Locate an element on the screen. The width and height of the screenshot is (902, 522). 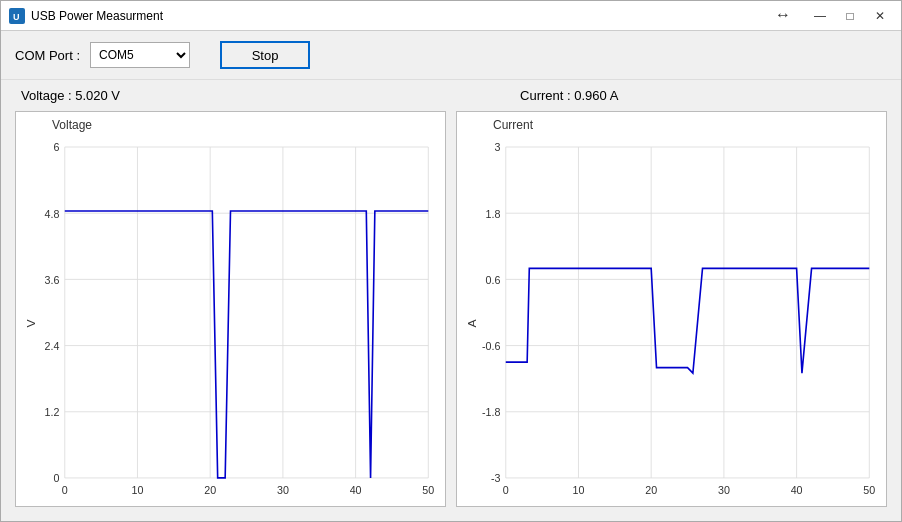
svg-text: 3.6 is located at coordinates (52, 280).